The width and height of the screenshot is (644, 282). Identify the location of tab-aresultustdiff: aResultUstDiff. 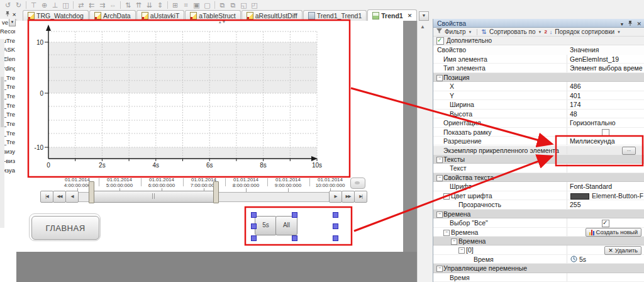
(272, 15).